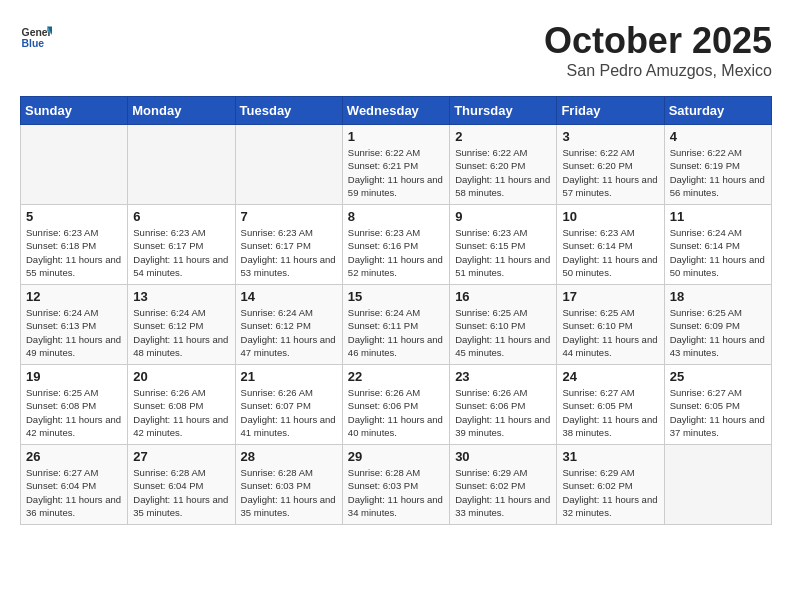  What do you see at coordinates (74, 216) in the screenshot?
I see `day-number: 5` at bounding box center [74, 216].